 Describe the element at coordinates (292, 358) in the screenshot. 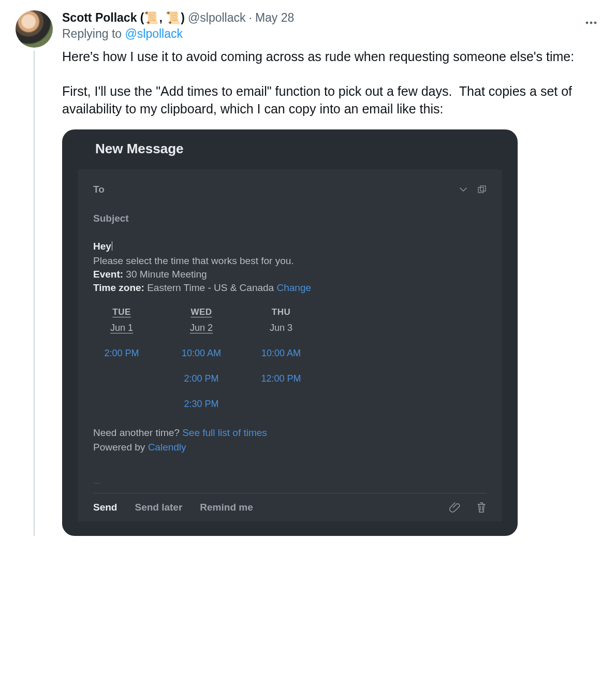

I see `time-grid: TUEJun 12:00 PMWEDJun 210:00 AM2:00 PM2:…` at that location.